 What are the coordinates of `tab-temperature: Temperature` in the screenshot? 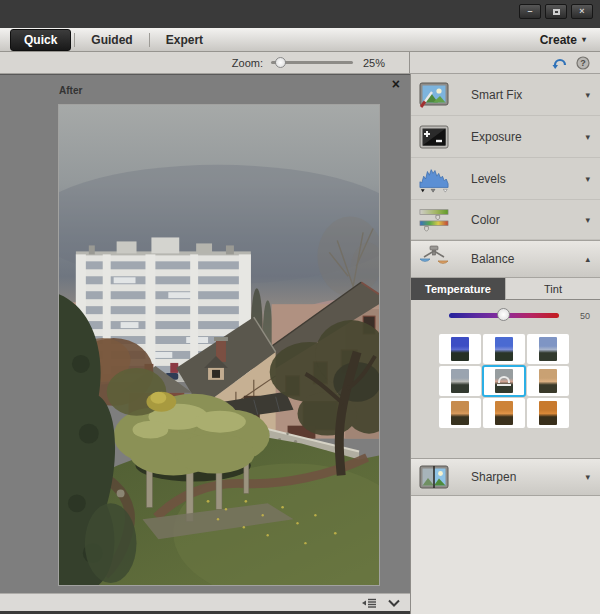 It's located at (458, 289).